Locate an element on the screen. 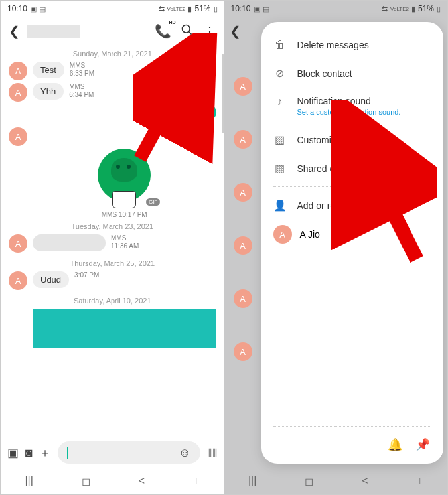 The image size is (448, 495). camera-icon: ◙ is located at coordinates (29, 453).